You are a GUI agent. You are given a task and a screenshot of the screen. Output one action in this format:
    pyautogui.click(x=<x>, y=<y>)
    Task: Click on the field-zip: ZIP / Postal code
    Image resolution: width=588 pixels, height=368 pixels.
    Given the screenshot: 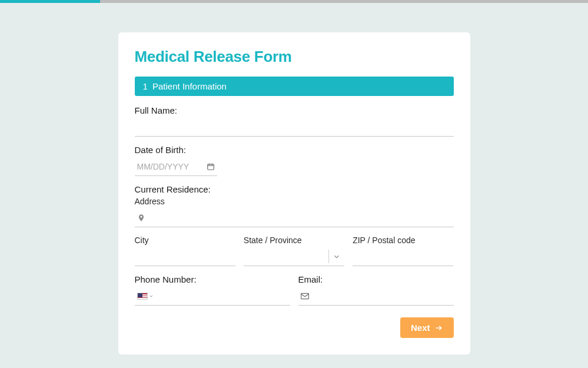 What is the action you would take?
    pyautogui.click(x=403, y=251)
    